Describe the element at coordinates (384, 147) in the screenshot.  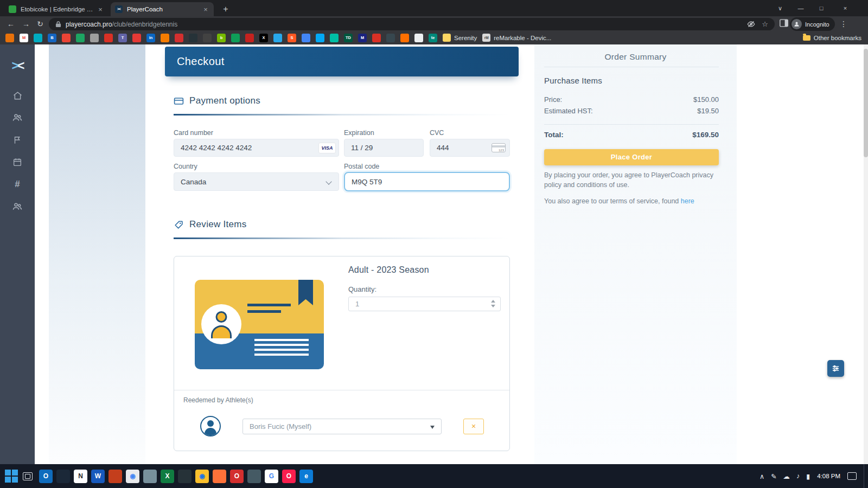
I see `expiration-input` at that location.